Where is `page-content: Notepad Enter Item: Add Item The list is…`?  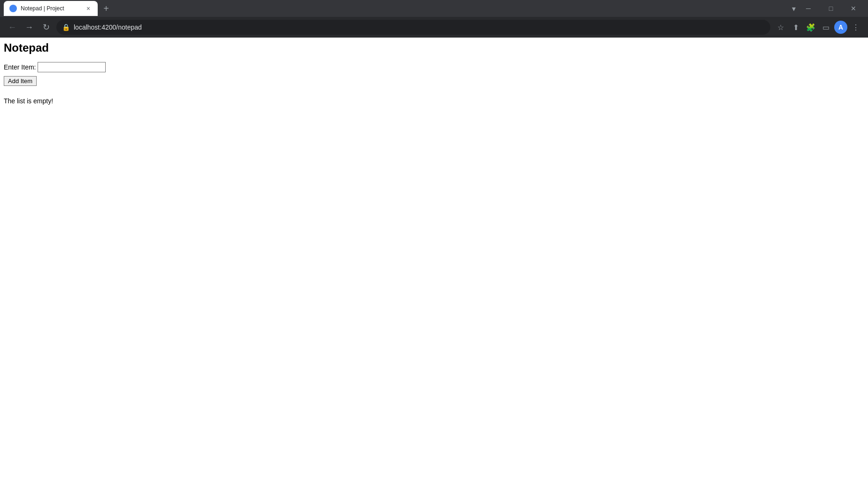
page-content: Notepad Enter Item: Add Item The list is… is located at coordinates (434, 73).